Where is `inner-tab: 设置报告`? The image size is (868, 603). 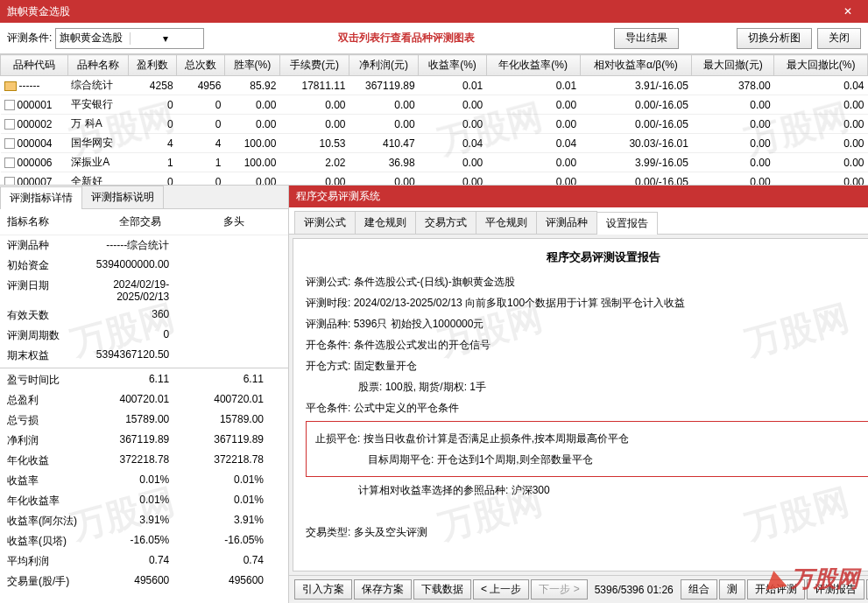
inner-tab: 设置报告 is located at coordinates (627, 223).